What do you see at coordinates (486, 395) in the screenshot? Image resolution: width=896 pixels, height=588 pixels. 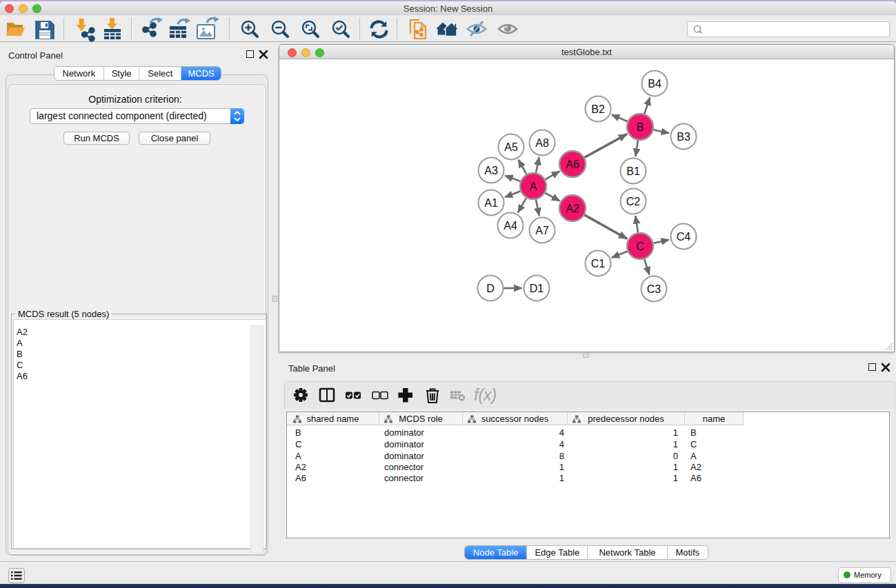 I see `svg-text: f(x)` at bounding box center [486, 395].